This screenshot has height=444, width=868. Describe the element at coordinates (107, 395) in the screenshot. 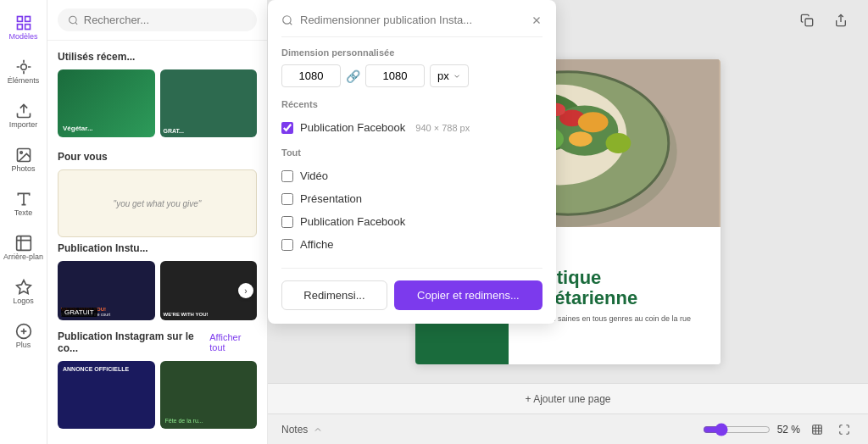

I see `annonce-card-1: ANNONCE OFFICIELLE` at that location.